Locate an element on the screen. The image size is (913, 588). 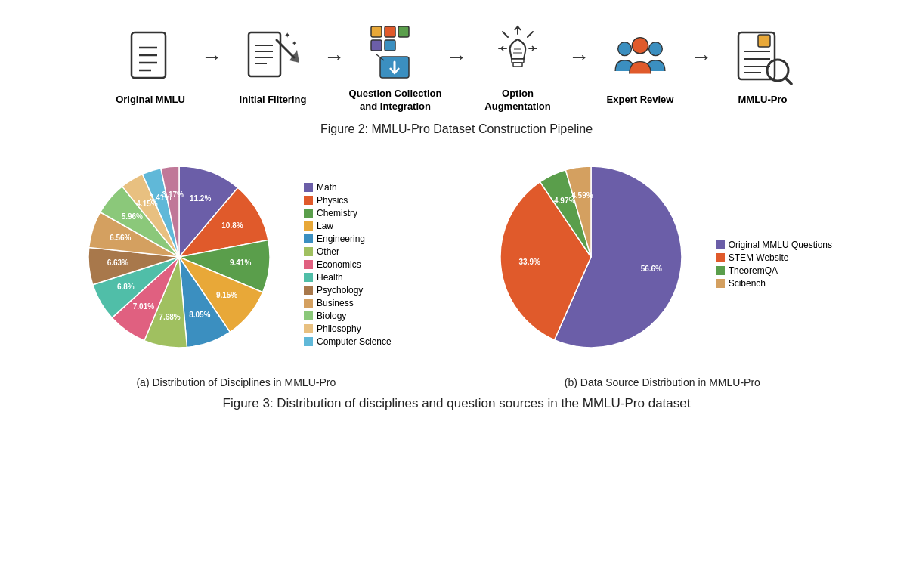
arrow-1: → is located at coordinates (212, 57).